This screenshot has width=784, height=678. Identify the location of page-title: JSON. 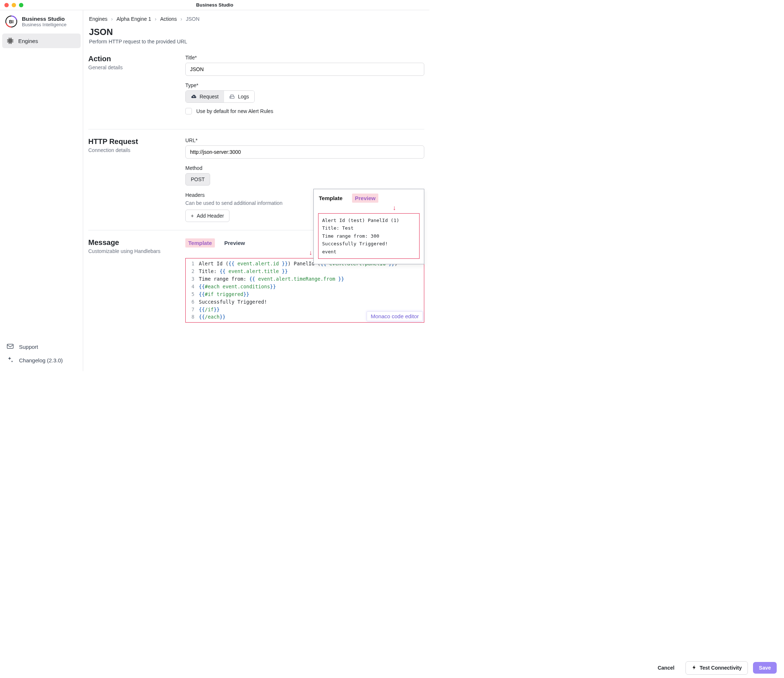
(256, 32).